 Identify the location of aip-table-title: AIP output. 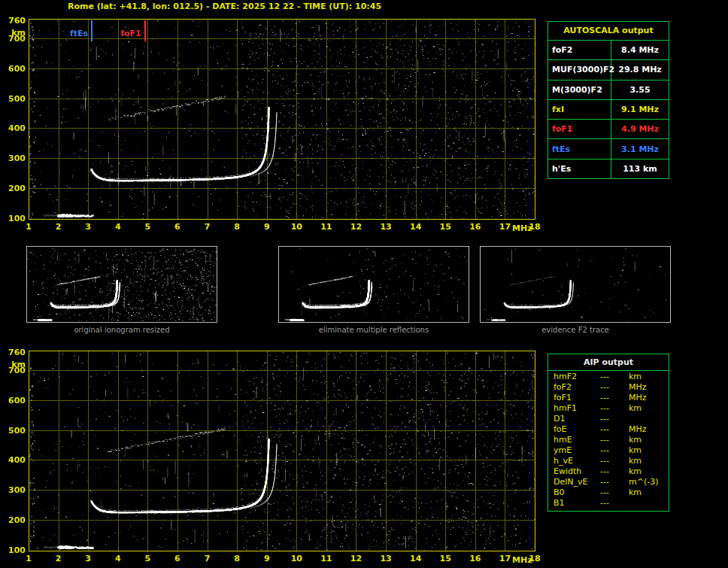
(608, 363).